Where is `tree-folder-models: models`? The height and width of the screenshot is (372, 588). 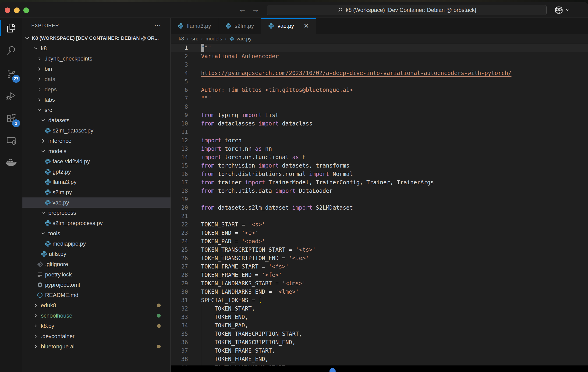
tree-folder-models: models is located at coordinates (96, 151).